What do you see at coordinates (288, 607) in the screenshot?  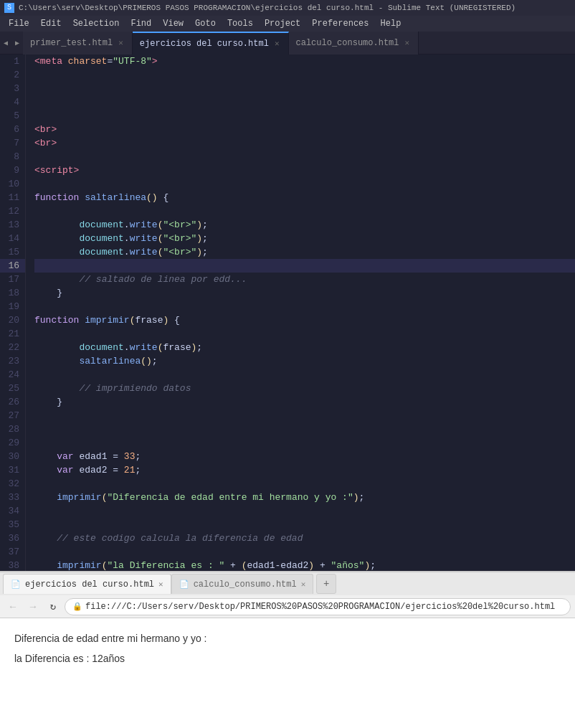 I see `browser-nav-bar: ← → ↻ 🔒 file:///C:/Users/serv/Desktop/PR…` at bounding box center [288, 607].